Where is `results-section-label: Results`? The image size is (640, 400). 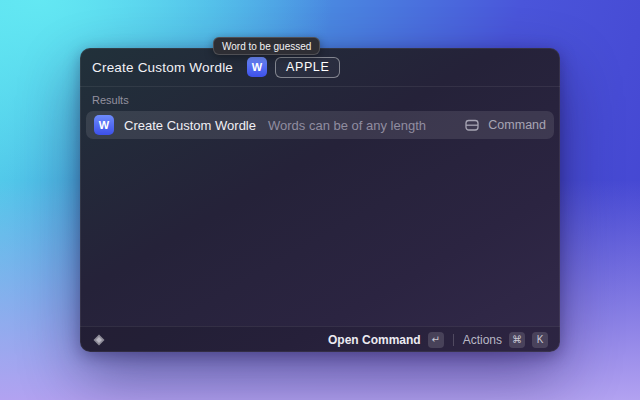 results-section-label: Results is located at coordinates (320, 100).